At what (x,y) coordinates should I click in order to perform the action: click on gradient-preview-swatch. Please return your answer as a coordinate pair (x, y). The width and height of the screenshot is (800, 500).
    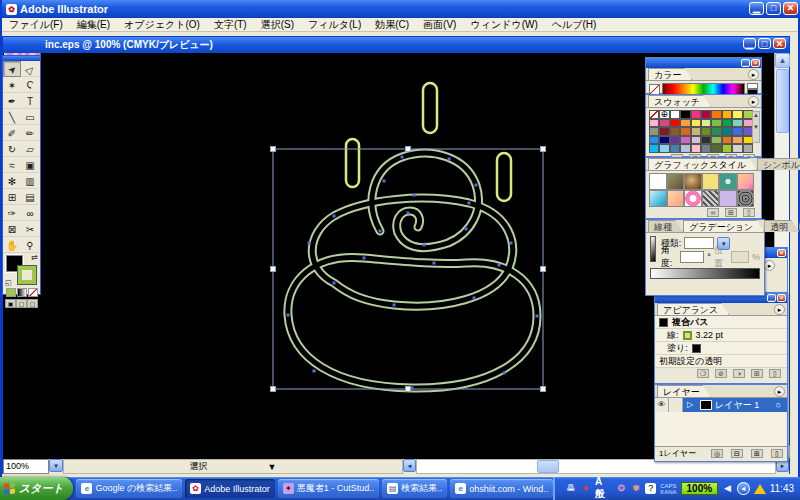
    Looking at the image, I should click on (653, 249).